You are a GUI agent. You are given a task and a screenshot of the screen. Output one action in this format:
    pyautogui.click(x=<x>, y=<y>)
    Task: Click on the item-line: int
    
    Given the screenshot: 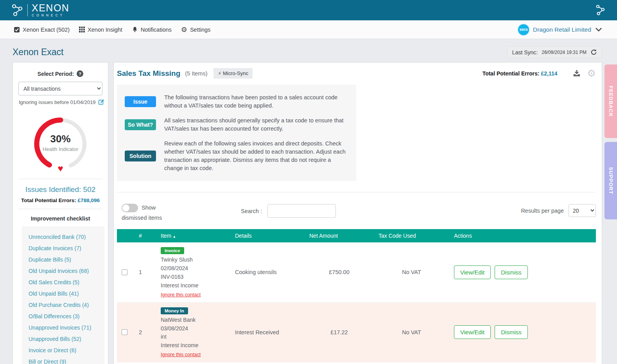 What is the action you would take?
    pyautogui.click(x=163, y=337)
    